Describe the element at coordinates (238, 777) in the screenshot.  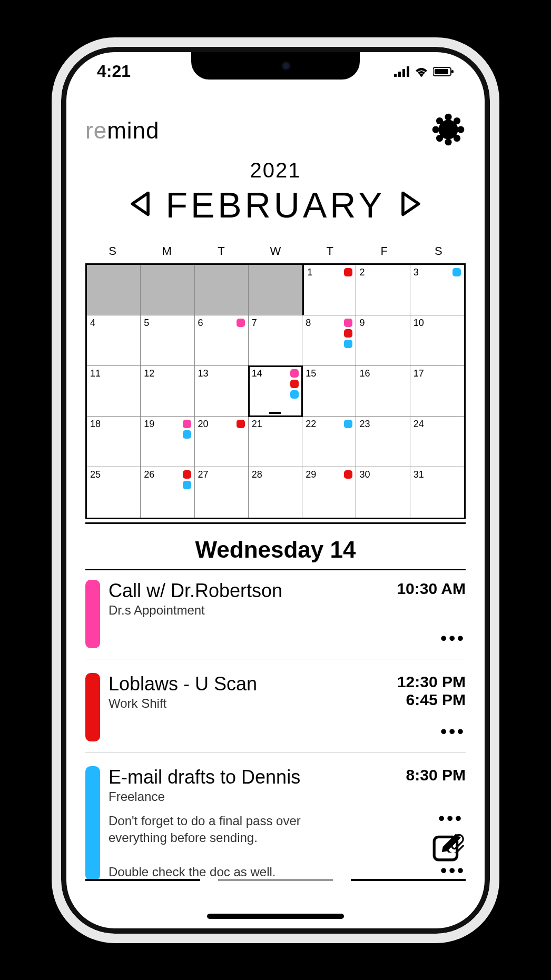
I see `event-title: E-mail drafts to Dennis` at that location.